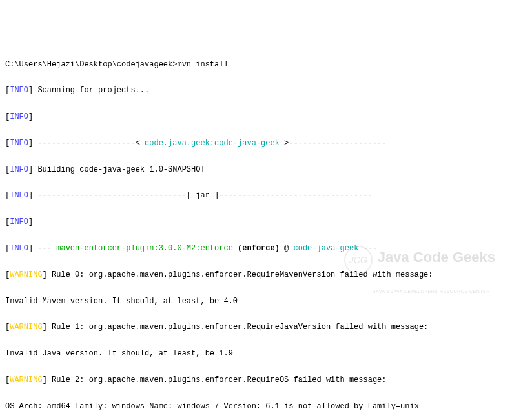 This screenshot has height=420, width=521. I want to click on log-line: [INFO] ---------------------< code.java.…, so click(261, 143).